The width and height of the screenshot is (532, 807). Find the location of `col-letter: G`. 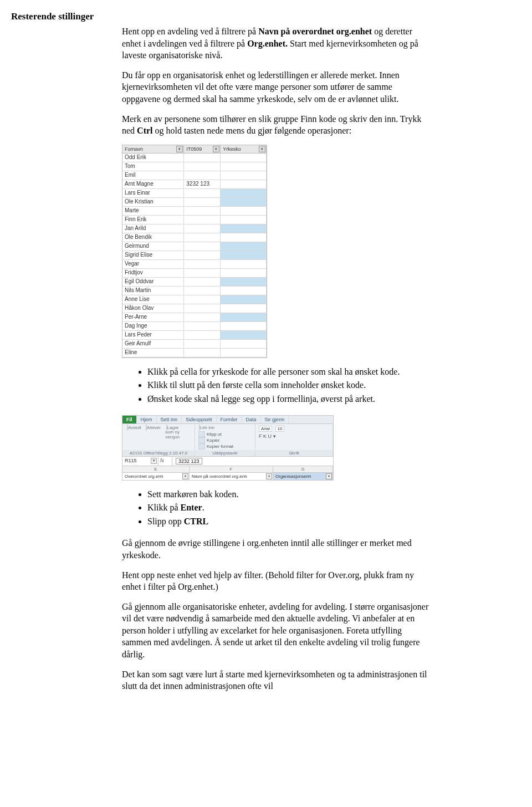

col-letter: G is located at coordinates (303, 469).